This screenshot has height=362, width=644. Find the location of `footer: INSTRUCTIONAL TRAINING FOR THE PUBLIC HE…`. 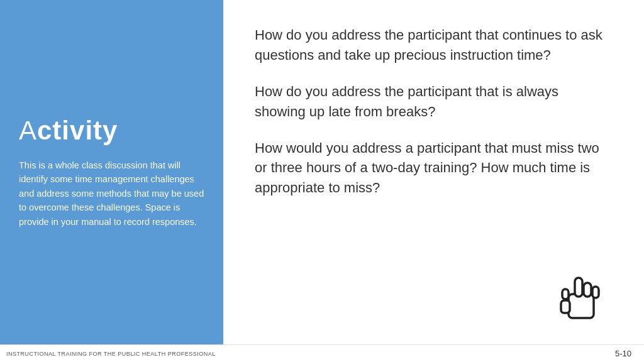

footer: INSTRUCTIONAL TRAINING FOR THE PUBLIC HE… is located at coordinates (322, 353).